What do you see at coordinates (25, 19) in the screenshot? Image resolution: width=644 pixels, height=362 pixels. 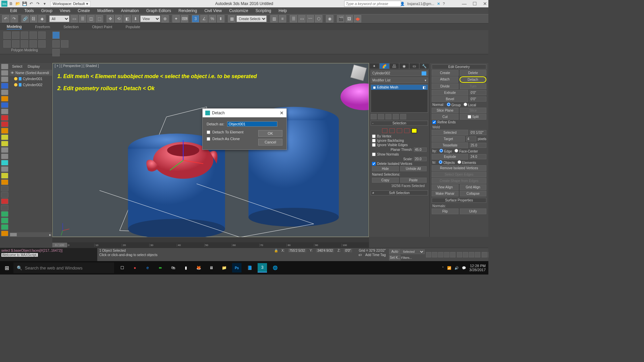 I see `link-icon: 🔗` at bounding box center [25, 19].